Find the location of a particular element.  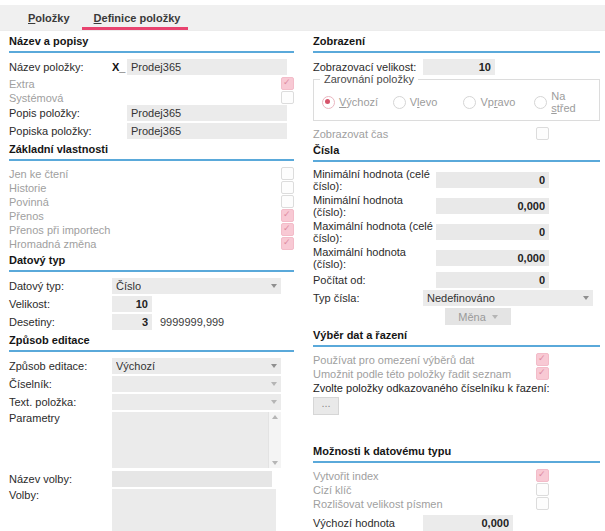

max-cele-input is located at coordinates (492, 232).